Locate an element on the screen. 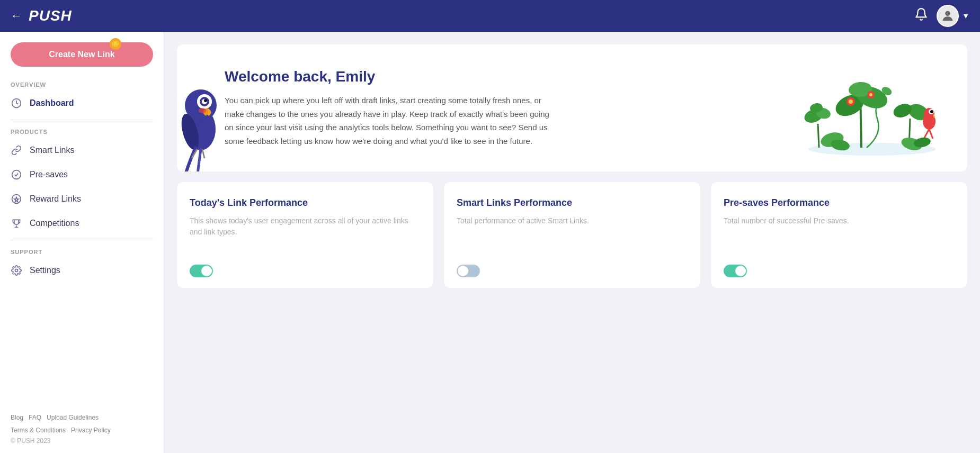 This screenshot has height=453, width=980. sidebar-item-smart-links: Smart Links is located at coordinates (82, 150).